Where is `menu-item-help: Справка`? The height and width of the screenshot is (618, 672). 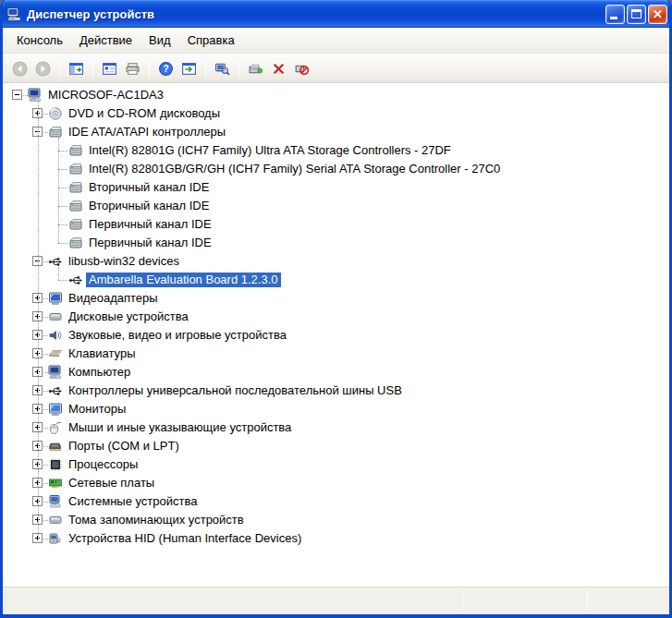
menu-item-help: Справка is located at coordinates (211, 41).